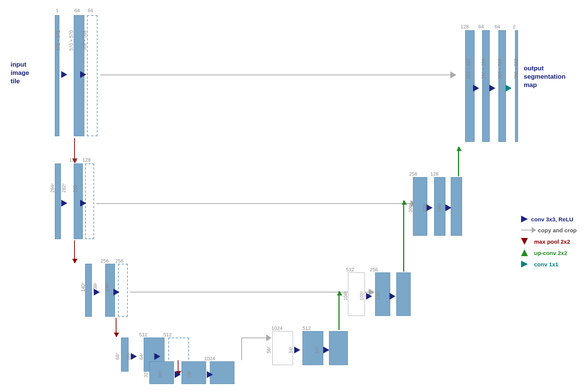 The width and height of the screenshot is (588, 392). What do you see at coordinates (551, 253) in the screenshot?
I see `legend-upconv-label: up-conv 2x2` at bounding box center [551, 253].